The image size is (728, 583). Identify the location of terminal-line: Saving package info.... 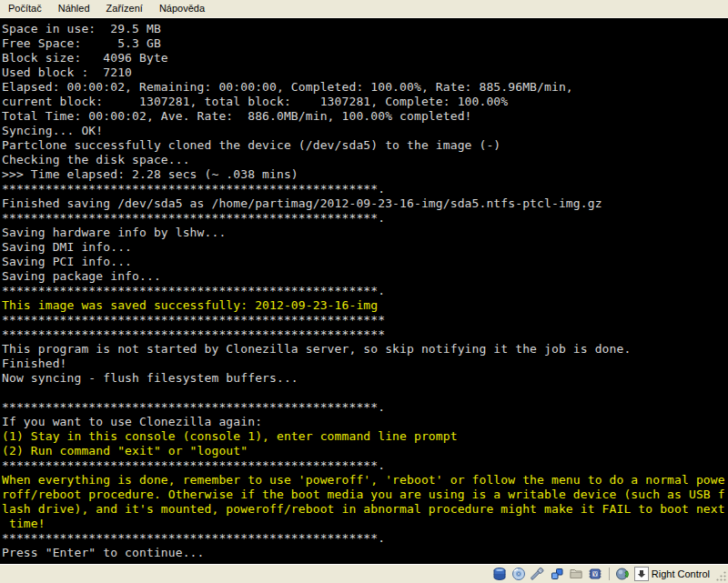
(365, 276).